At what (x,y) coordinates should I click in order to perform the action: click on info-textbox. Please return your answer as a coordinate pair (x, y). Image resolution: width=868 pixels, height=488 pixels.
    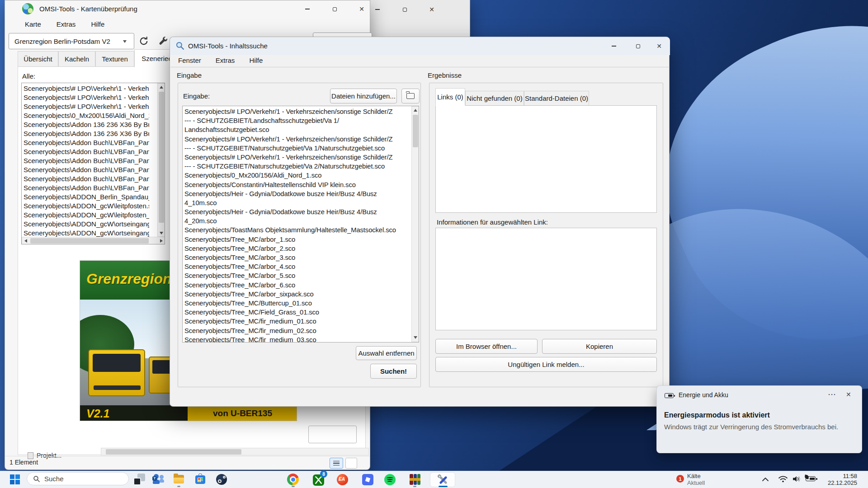
    Looking at the image, I should click on (546, 279).